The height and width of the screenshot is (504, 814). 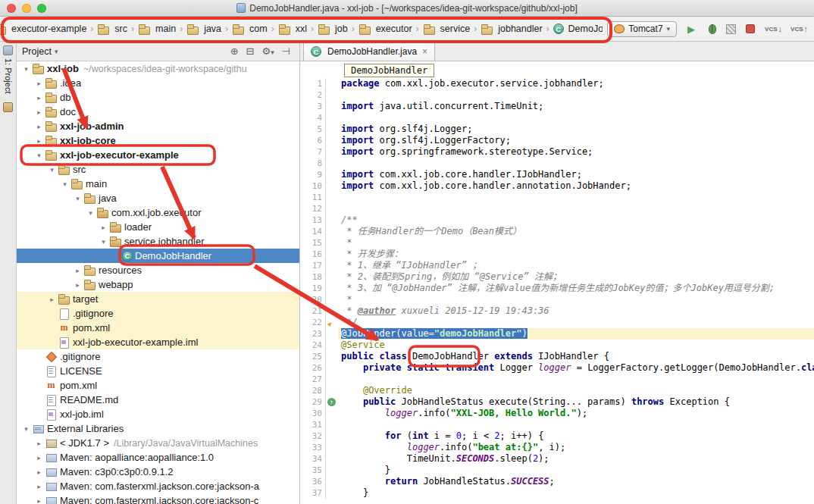 I want to click on line-number: 18, so click(x=313, y=277).